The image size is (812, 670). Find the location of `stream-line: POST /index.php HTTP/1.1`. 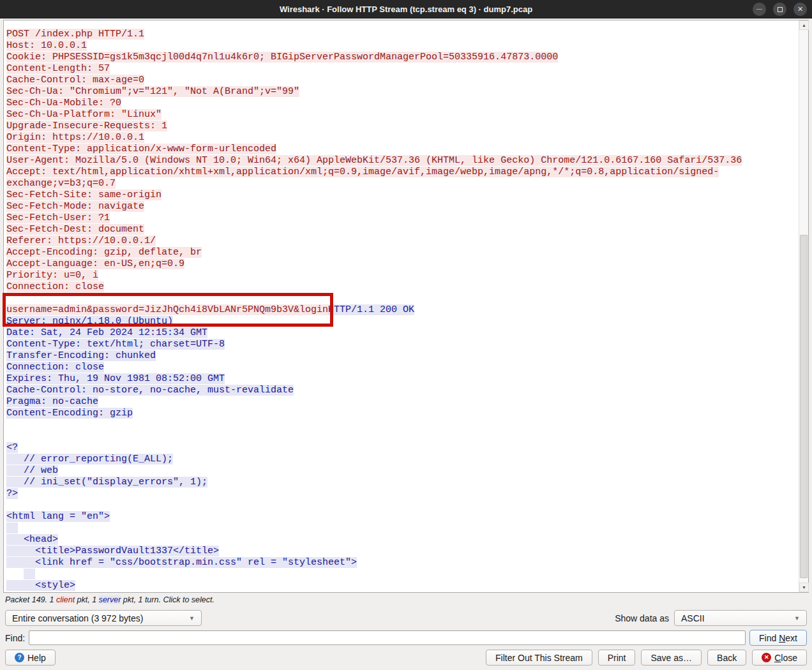

stream-line: POST /index.php HTTP/1.1 is located at coordinates (401, 34).